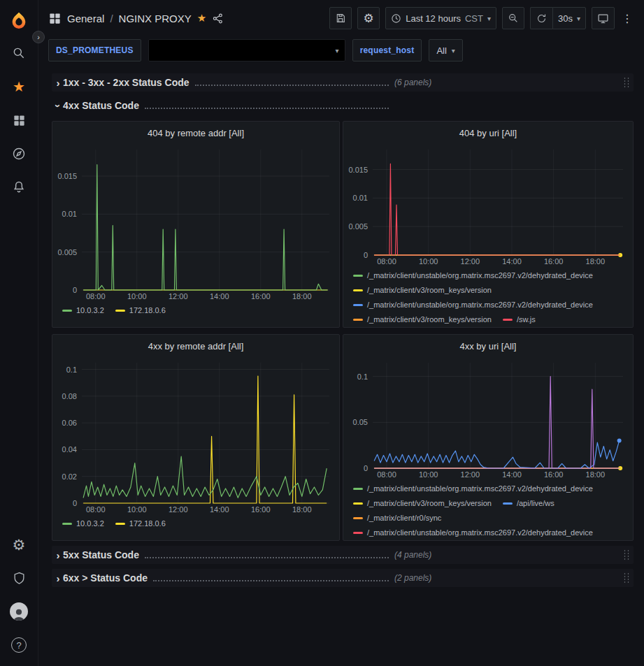  I want to click on legend-item: /api/live/ws, so click(529, 503).